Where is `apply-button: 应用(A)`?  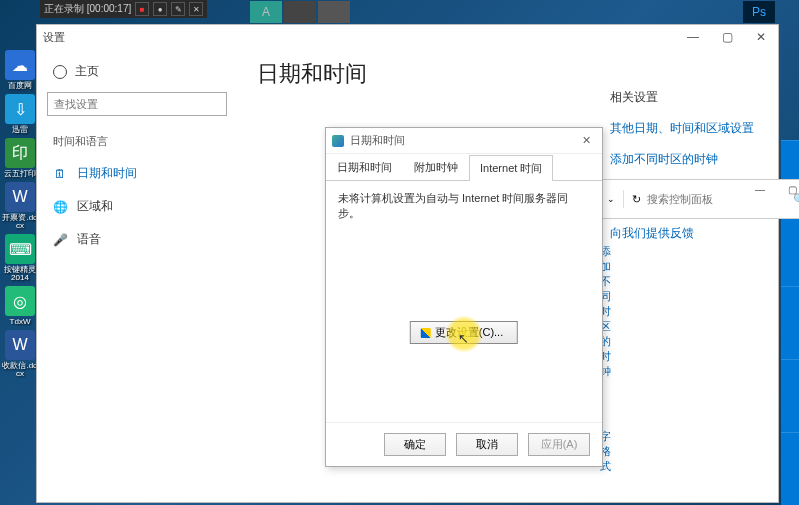 apply-button: 应用(A) is located at coordinates (559, 444).